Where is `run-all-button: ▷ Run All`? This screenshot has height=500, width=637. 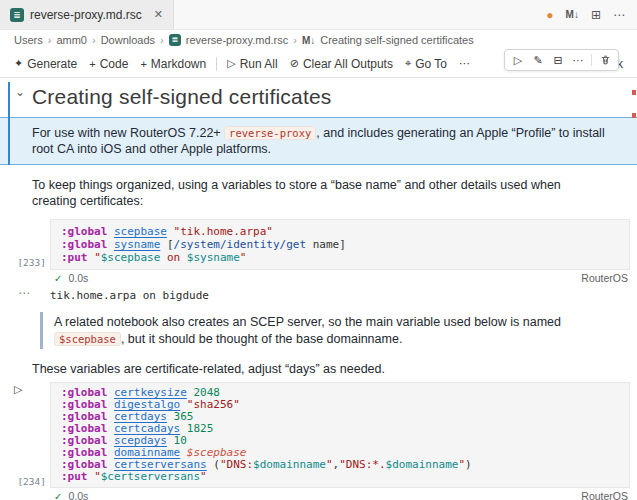 run-all-button: ▷ Run All is located at coordinates (252, 64).